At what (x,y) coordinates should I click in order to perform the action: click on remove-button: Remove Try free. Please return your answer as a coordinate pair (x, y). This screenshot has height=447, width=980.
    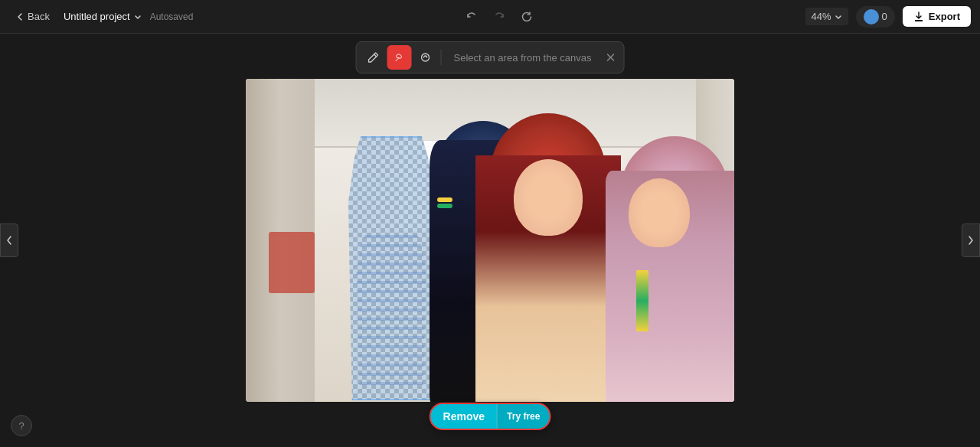
    Looking at the image, I should click on (490, 416).